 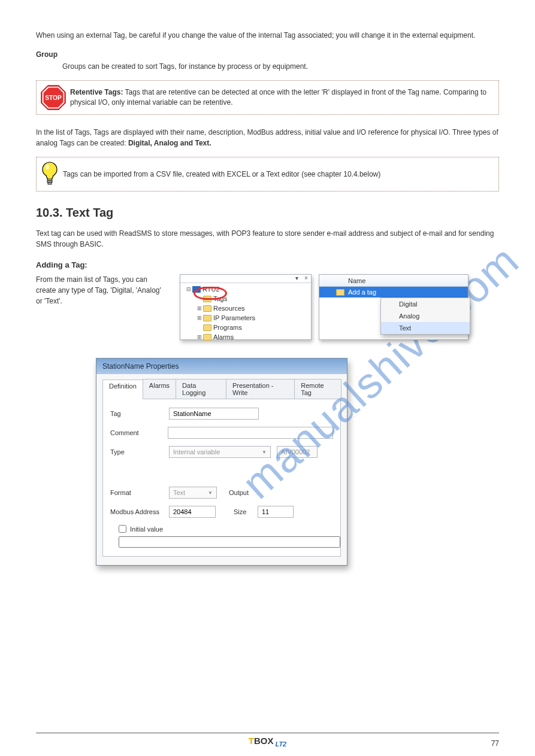 I want to click on tree-item-label: Programs, so click(x=228, y=327).